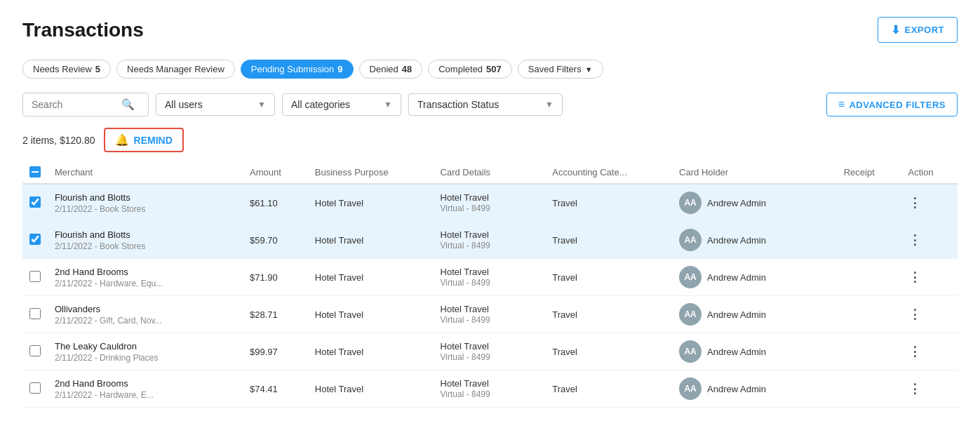 Image resolution: width=980 pixels, height=428 pixels. What do you see at coordinates (135, 240) in the screenshot?
I see `merchant-cell: Flourish and Blotts 2/11/2022 - Book Sto…` at bounding box center [135, 240].